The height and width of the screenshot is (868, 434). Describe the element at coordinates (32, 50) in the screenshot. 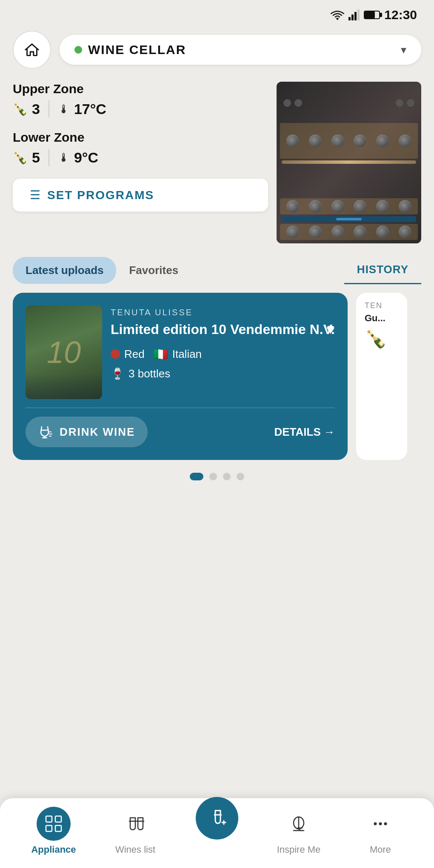

I see `home-icon` at that location.